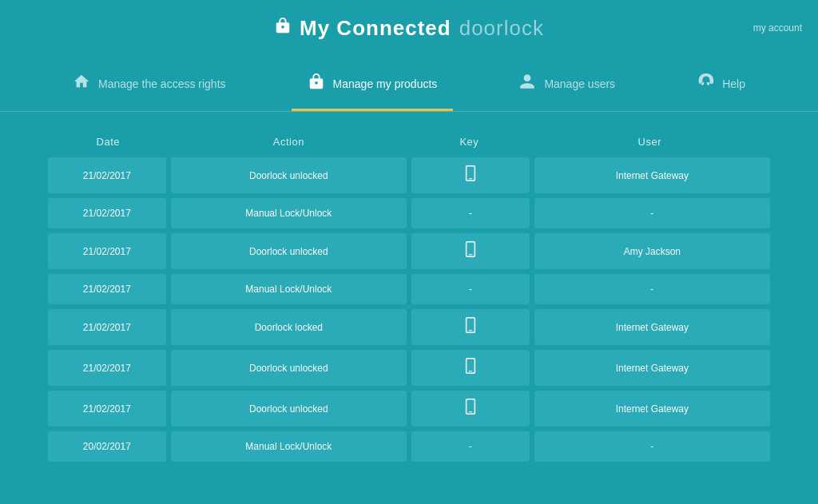 The width and height of the screenshot is (818, 504). I want to click on nav-label-help: Help, so click(733, 84).